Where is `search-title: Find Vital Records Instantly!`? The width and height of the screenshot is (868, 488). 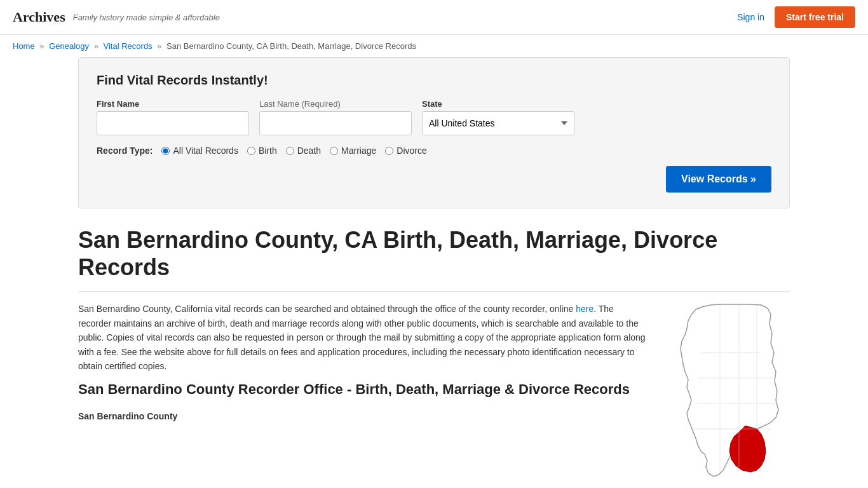 search-title: Find Vital Records Instantly! is located at coordinates (434, 80).